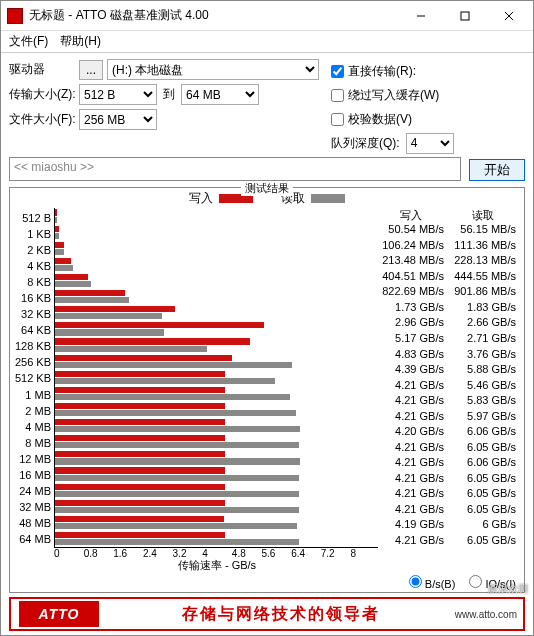  What do you see at coordinates (414, 378) in the screenshot?
I see `write-values-column: 写入50.54 MB/s106.24 MB/s213.48 MB/s404.51…` at bounding box center [414, 378].